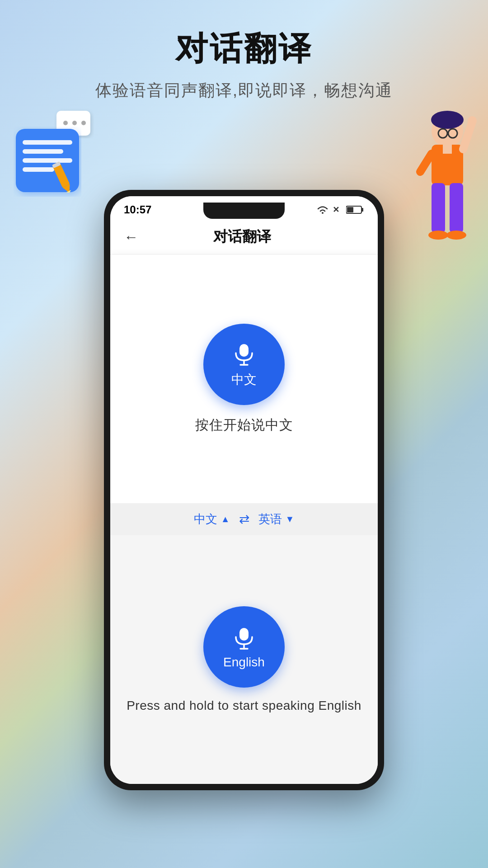 The height and width of the screenshot is (868, 488). Describe the element at coordinates (244, 364) in the screenshot. I see `chinese-mic-button: 中文` at that location.